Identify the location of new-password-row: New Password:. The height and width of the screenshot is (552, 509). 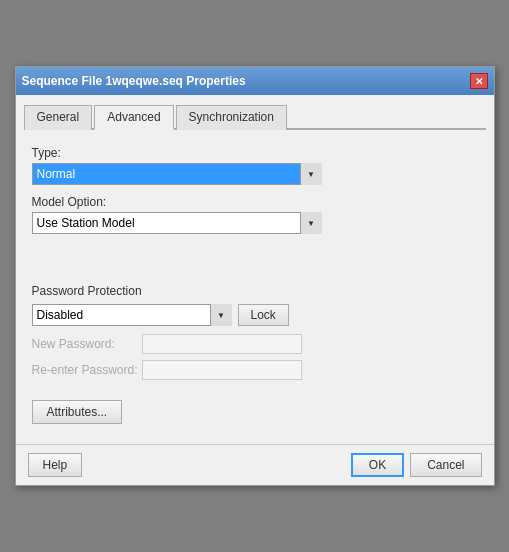
(255, 344).